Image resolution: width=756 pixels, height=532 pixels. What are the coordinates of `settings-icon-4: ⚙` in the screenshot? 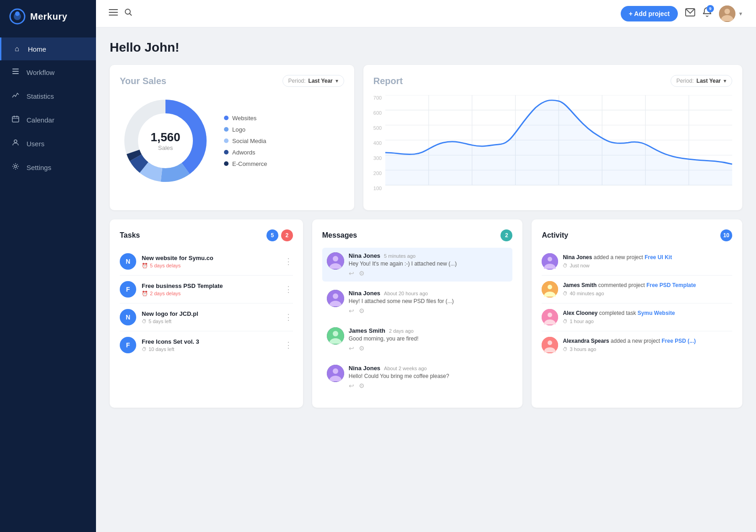 It's located at (362, 386).